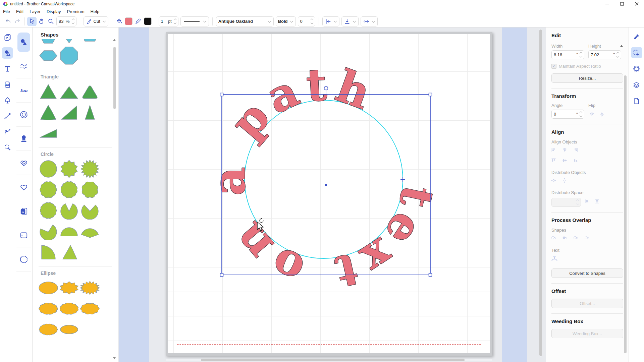  I want to click on shape-fan, so click(90, 231).